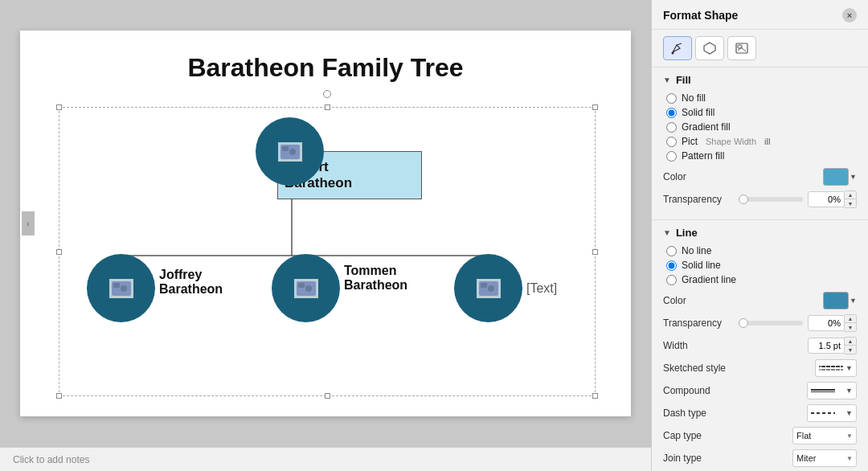  I want to click on handle-ml, so click(59, 252).